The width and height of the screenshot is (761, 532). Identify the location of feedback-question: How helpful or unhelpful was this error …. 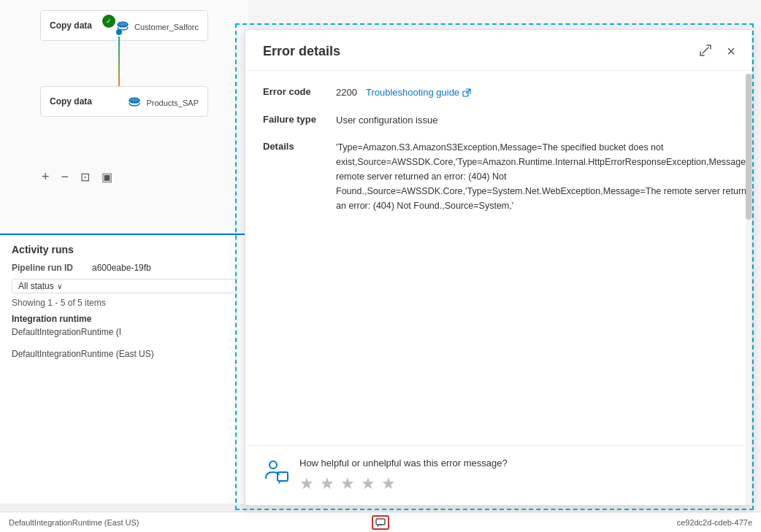
(517, 463).